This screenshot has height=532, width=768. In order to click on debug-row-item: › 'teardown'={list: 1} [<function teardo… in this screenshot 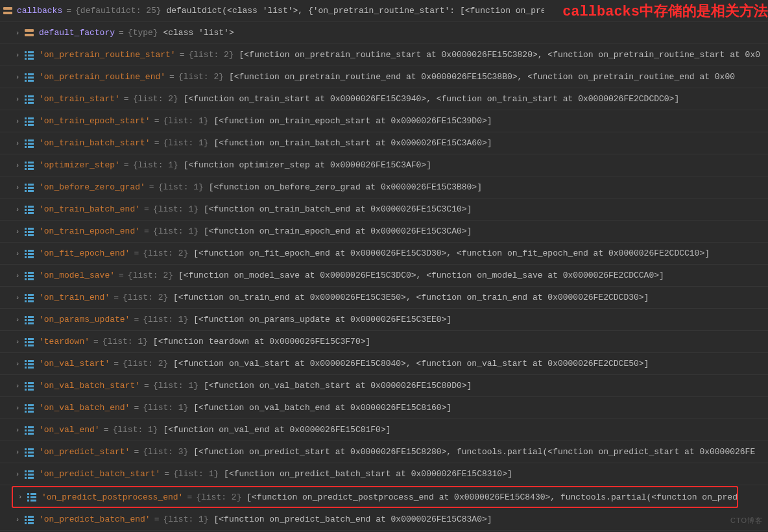, I will do `click(384, 342)`.